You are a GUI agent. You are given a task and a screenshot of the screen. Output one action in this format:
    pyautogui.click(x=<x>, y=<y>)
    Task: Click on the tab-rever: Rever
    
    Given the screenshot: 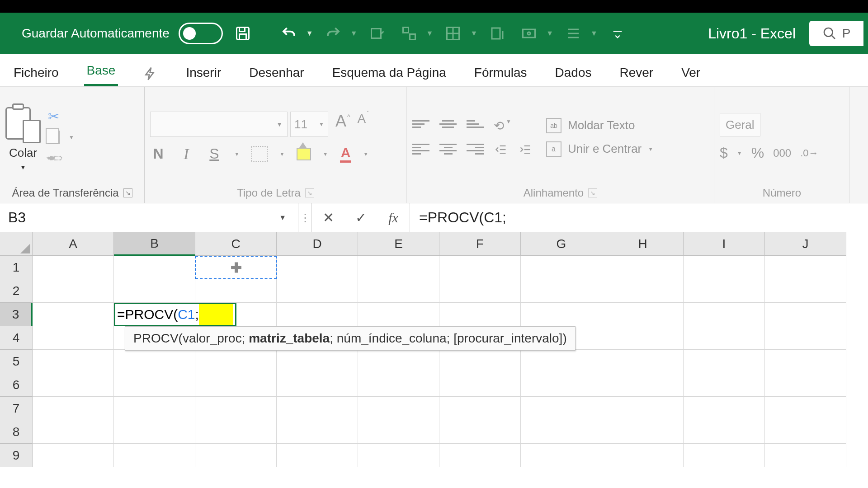 What is the action you would take?
    pyautogui.click(x=637, y=73)
    